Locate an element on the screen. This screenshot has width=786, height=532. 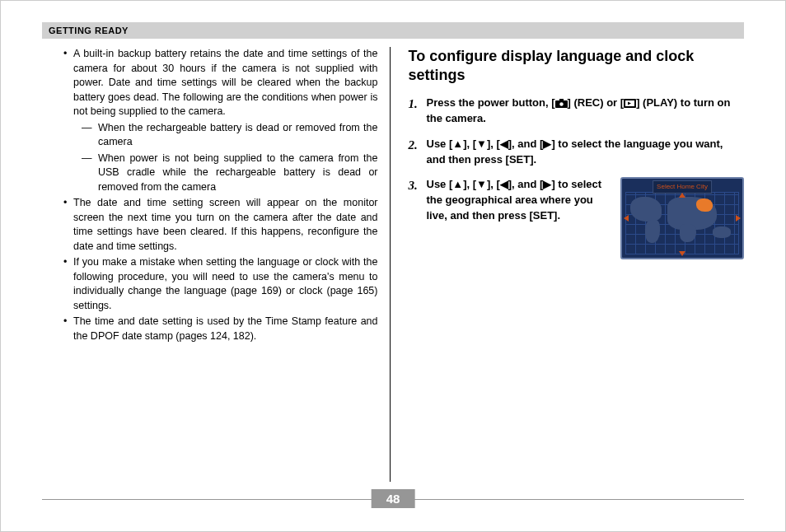
bullet-item: A built-in backup battery retains the da… is located at coordinates (222, 120).